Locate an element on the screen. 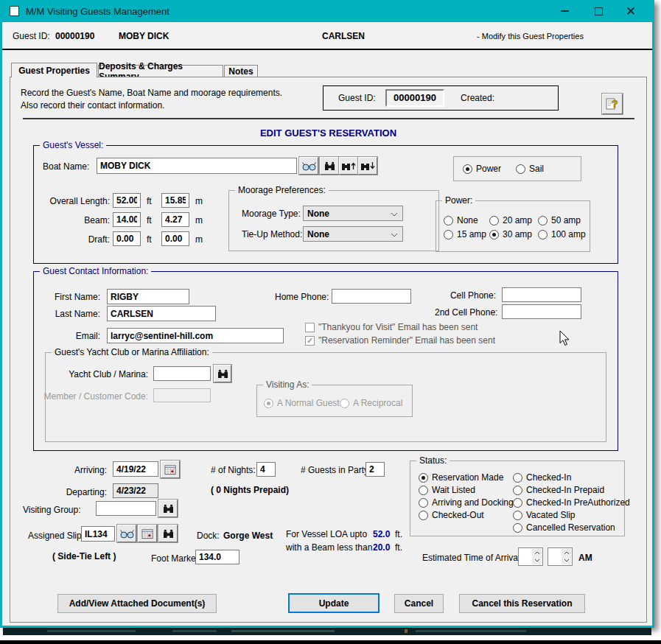 This screenshot has width=661, height=644. help-button: ? is located at coordinates (612, 104).